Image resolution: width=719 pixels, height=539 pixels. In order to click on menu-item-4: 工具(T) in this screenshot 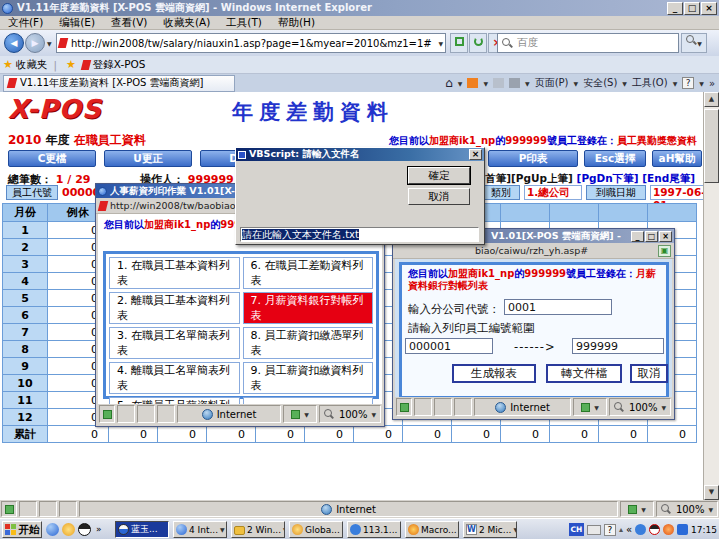, I will do `click(244, 23)`.